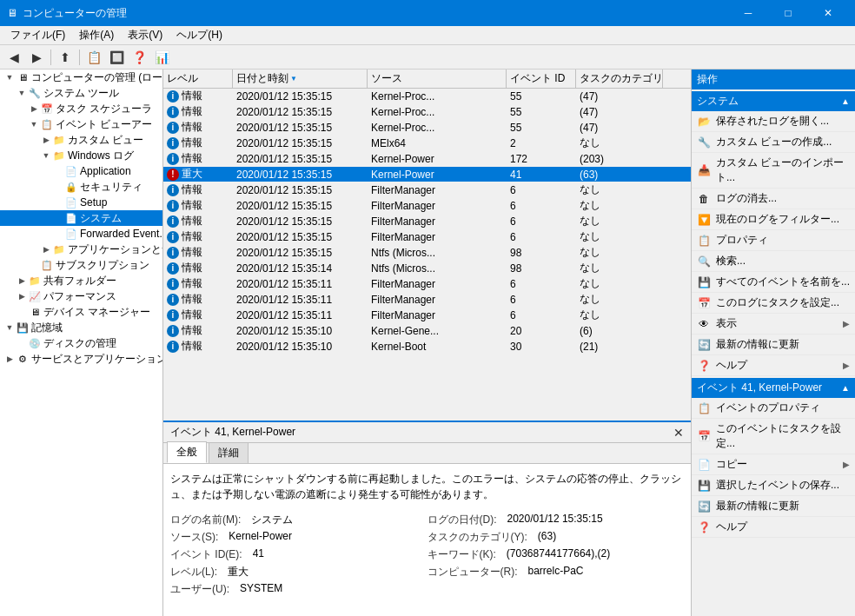  I want to click on action-item: 📋 イベントのプロパティ, so click(773, 408).